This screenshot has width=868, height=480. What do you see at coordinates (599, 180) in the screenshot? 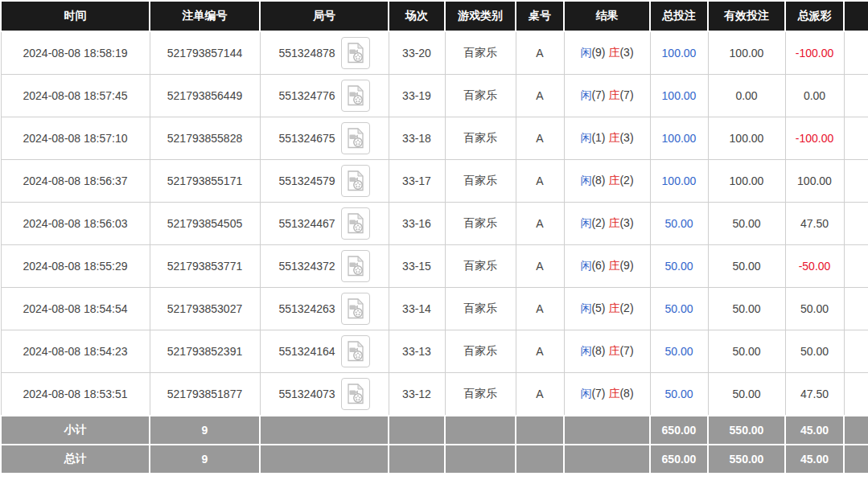
I see `player-result-score: (8)` at bounding box center [599, 180].